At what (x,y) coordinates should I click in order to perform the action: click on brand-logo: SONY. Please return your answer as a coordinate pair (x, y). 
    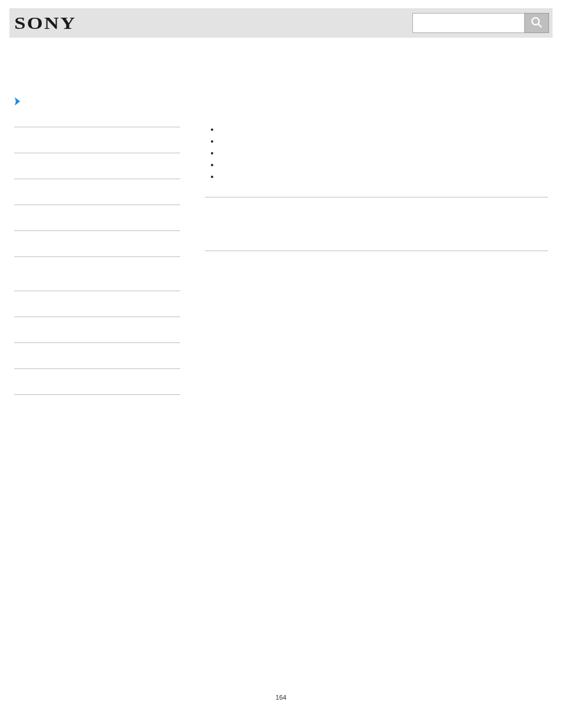
    Looking at the image, I should click on (45, 23).